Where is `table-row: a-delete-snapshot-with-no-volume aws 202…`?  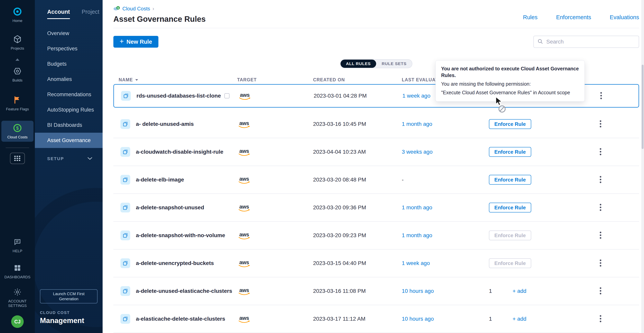 table-row: a-delete-snapshot-with-no-volume aws 202… is located at coordinates (376, 236).